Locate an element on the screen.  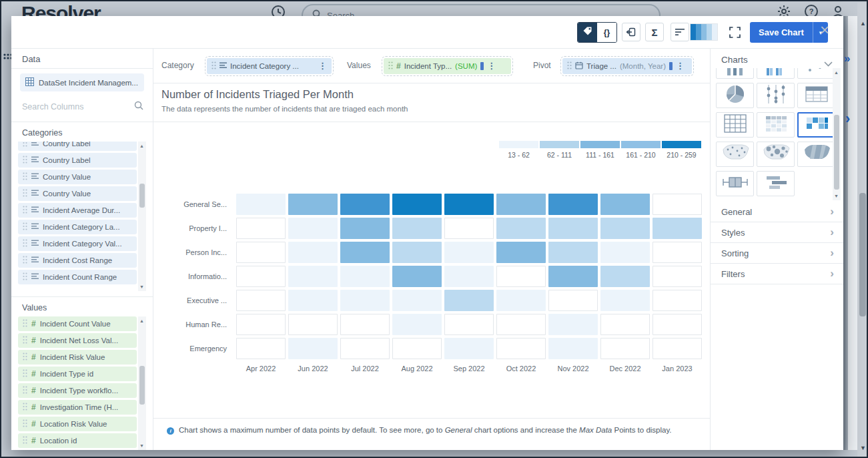
category-column-pill: Incident Average Dur... is located at coordinates (77, 210).